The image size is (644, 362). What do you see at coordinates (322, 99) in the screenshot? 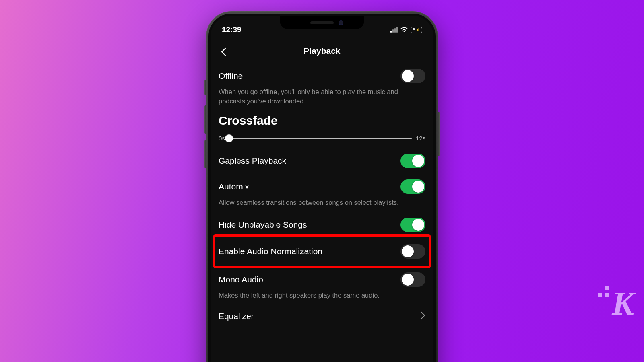
I see `offline-description: When you go offline, you'll only be able…` at bounding box center [322, 99].